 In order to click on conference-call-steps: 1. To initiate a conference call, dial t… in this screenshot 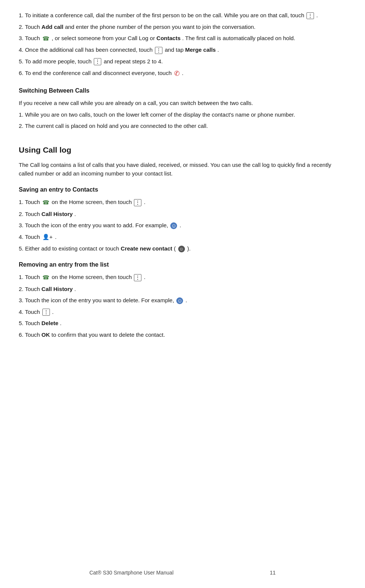, I will do `click(182, 45)`.